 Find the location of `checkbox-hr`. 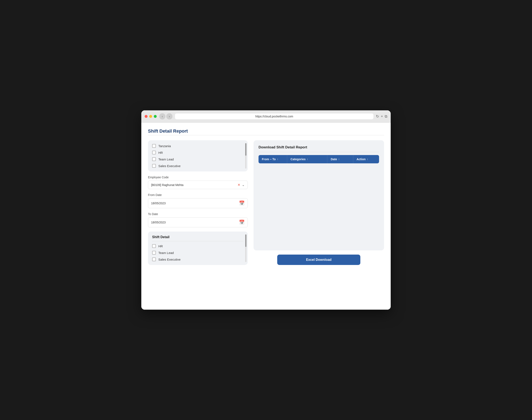

checkbox-hr is located at coordinates (154, 152).